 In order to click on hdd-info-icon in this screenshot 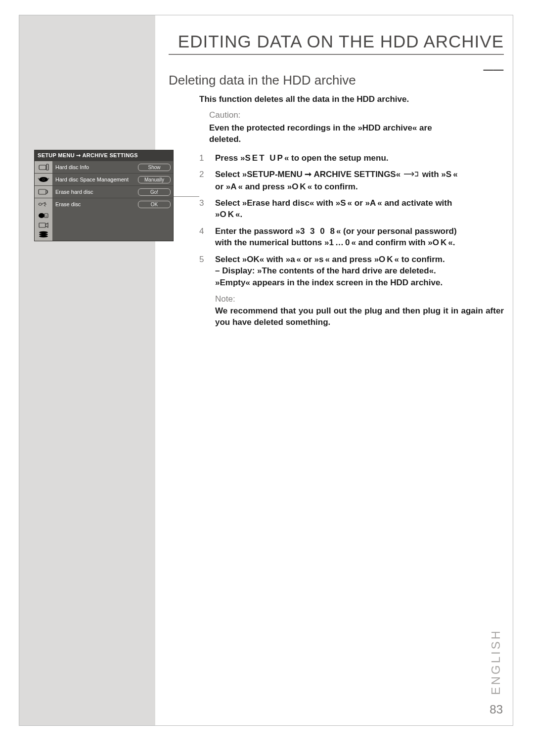, I will do `click(44, 167)`.